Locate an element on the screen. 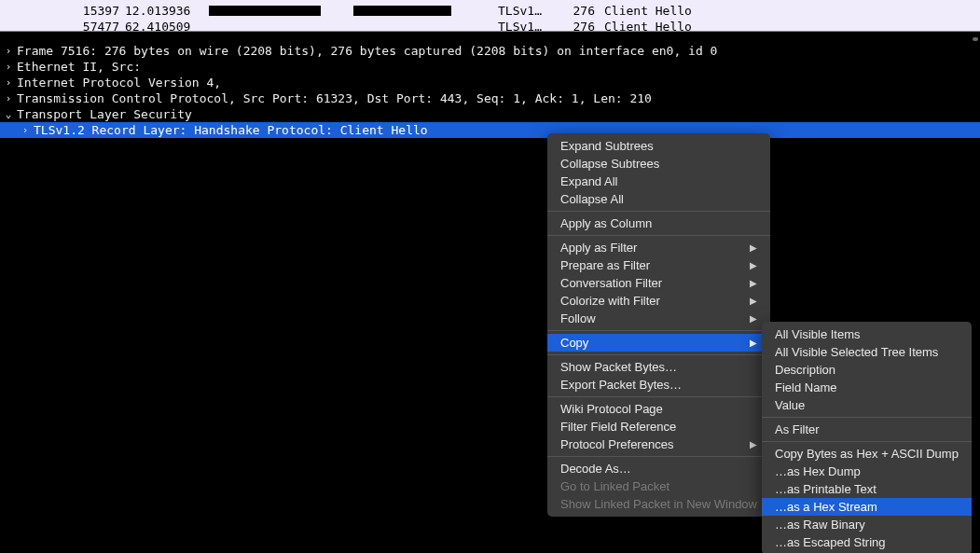 The image size is (980, 553). menu-expand-subtrees: Expand Subtrees is located at coordinates (658, 145).